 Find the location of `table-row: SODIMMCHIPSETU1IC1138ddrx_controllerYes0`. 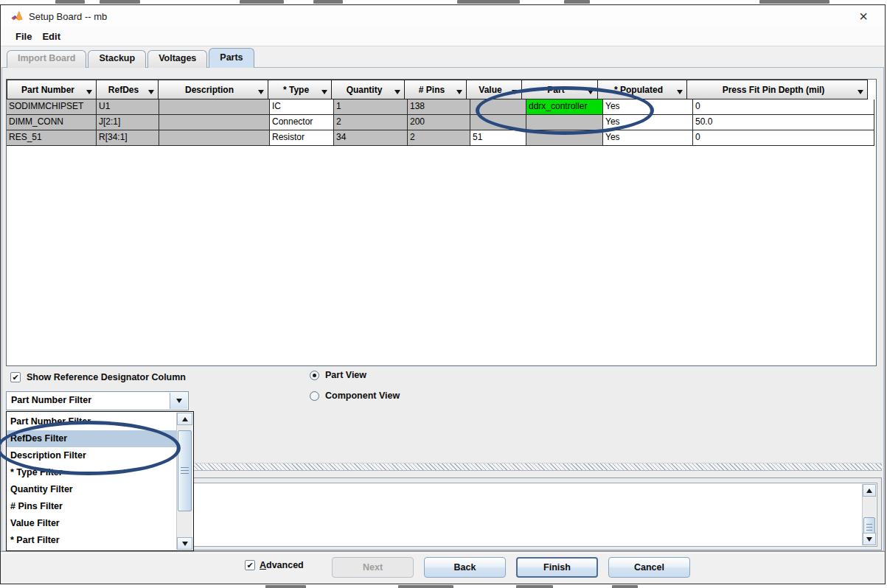

table-row: SODIMMCHIPSETU1IC1138ddrx_controllerYes0 is located at coordinates (441, 108).